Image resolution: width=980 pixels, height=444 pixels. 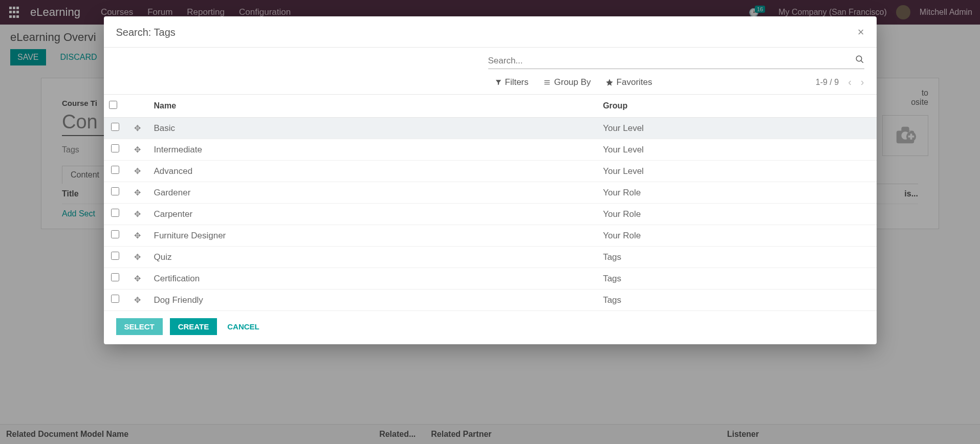 I want to click on pager-text: 1-9 / 9, so click(x=827, y=82).